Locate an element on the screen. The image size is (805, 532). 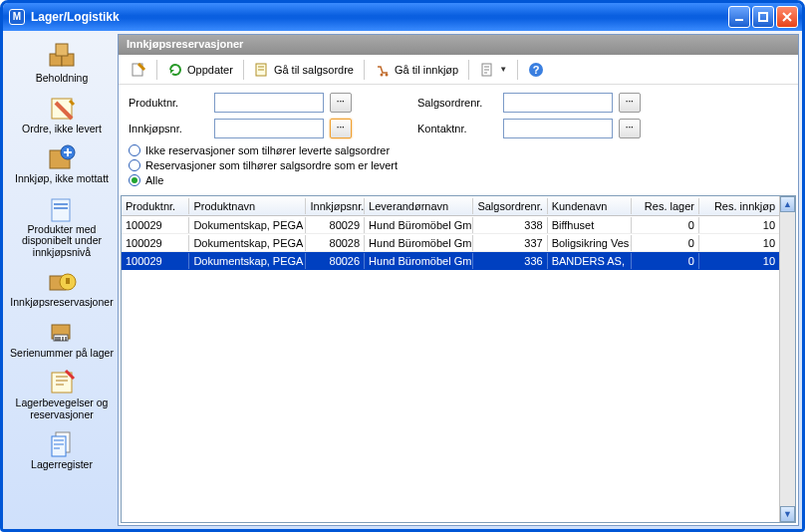
help-icon: ? is located at coordinates (536, 70).